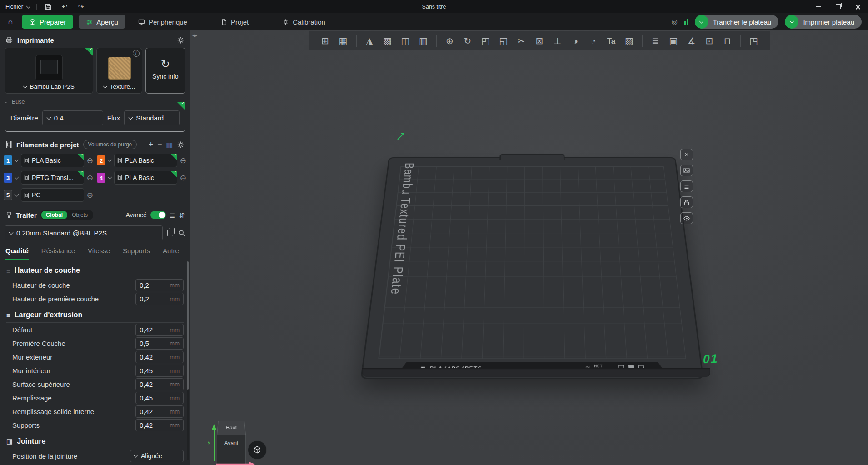 Image resolution: width=868 pixels, height=465 pixels. What do you see at coordinates (181, 145) in the screenshot?
I see `filament-settings-gear-icon` at bounding box center [181, 145].